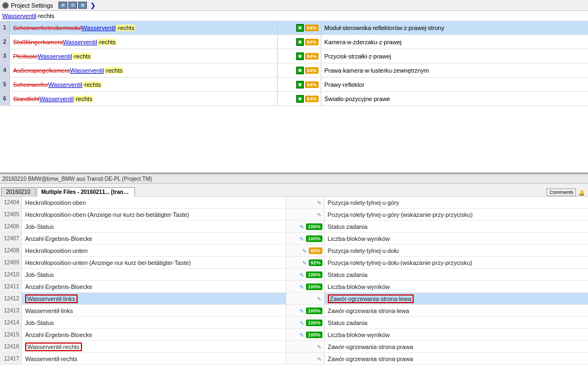 Image resolution: width=588 pixels, height=378 pixels. I want to click on translation-row: 12416Wasserventil·rechts✎Zawór·ogrzewani…, so click(294, 347).